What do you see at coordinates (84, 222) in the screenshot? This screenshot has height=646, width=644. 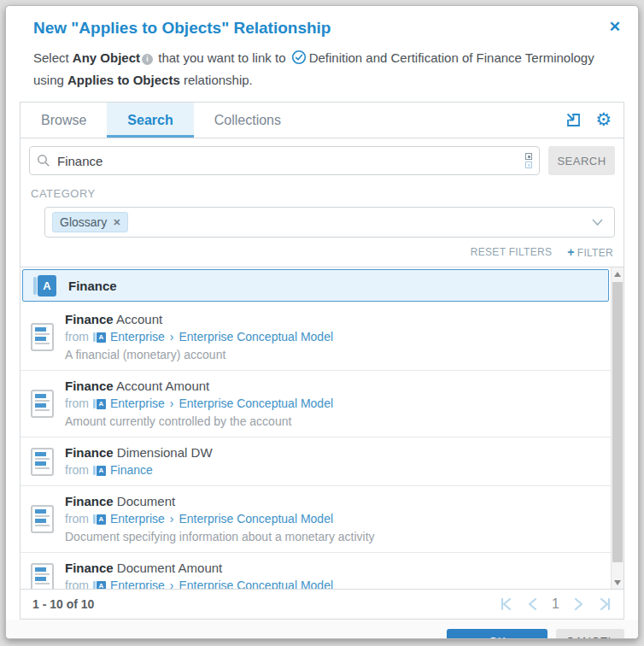 I see `category-chip-label: Glossary` at bounding box center [84, 222].